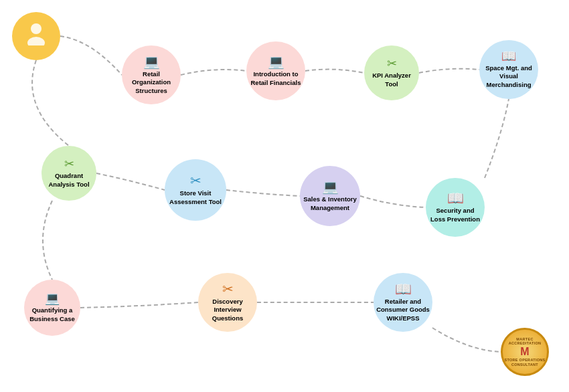  Describe the element at coordinates (151, 62) in the screenshot. I see `laptop-icon: 💻` at that location.